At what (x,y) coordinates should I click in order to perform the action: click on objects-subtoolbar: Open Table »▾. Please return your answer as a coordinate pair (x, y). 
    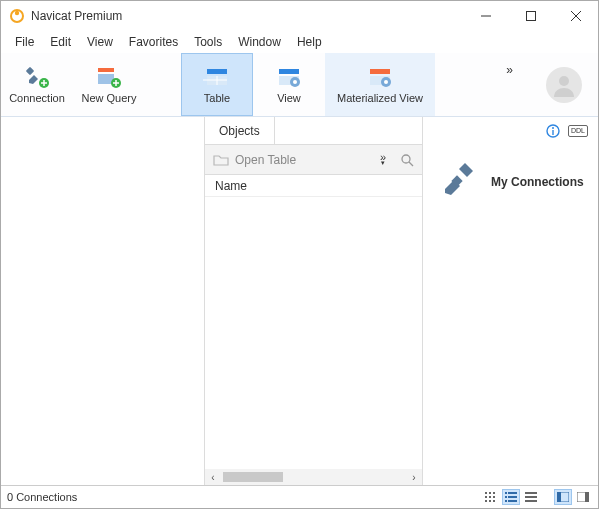
    Looking at the image, I should click on (314, 160).